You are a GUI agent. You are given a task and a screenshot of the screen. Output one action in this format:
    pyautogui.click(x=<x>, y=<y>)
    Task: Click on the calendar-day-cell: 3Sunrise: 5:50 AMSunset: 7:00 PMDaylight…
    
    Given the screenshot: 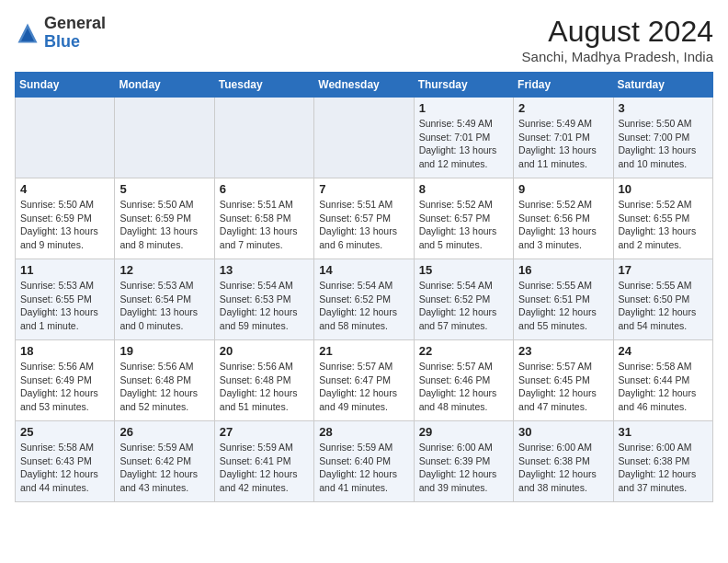 What is the action you would take?
    pyautogui.click(x=663, y=138)
    